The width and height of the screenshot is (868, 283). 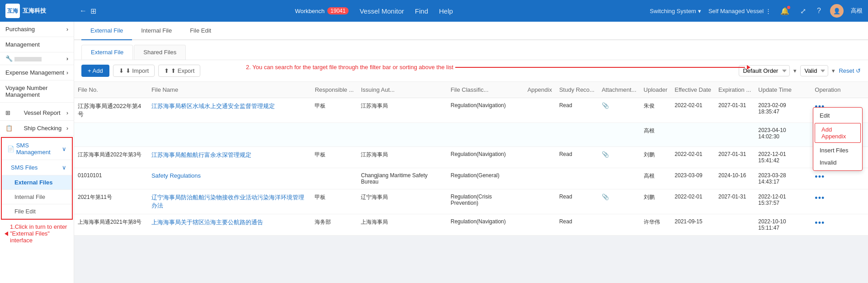 What do you see at coordinates (785, 11) in the screenshot?
I see `notification-bell: 🔔` at bounding box center [785, 11].